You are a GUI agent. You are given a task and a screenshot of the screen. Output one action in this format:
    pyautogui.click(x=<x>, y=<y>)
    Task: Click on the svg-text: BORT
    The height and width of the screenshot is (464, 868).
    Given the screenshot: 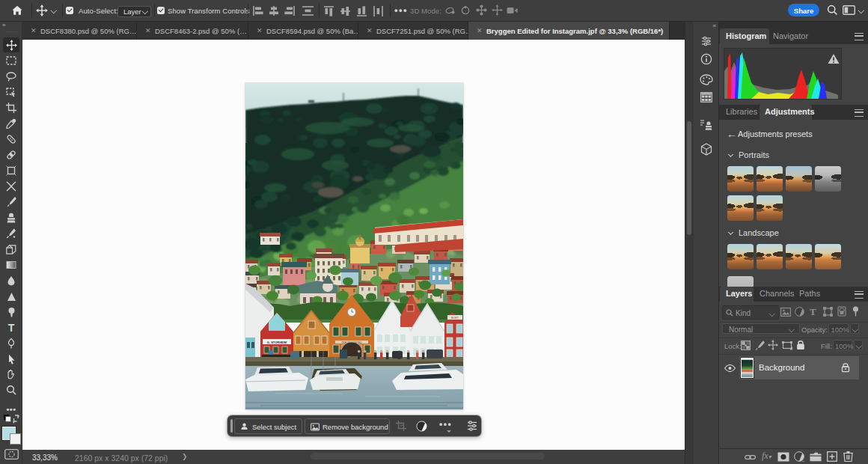 What is the action you would take?
    pyautogui.click(x=455, y=318)
    